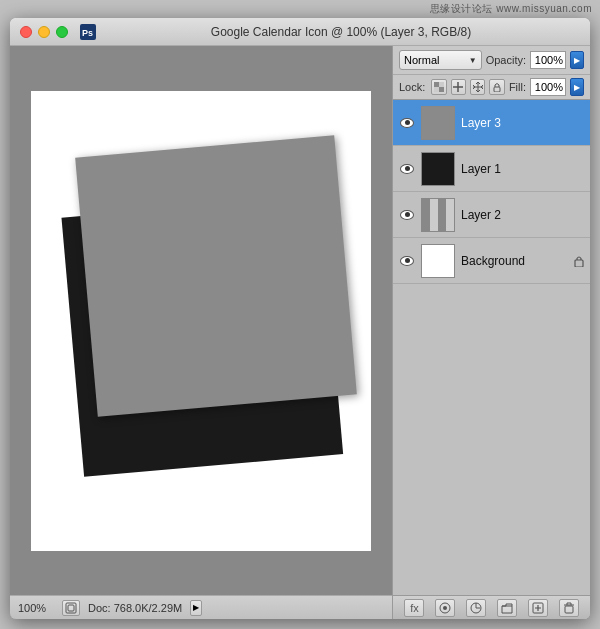 Image resolution: width=600 pixels, height=629 pixels. Describe the element at coordinates (492, 215) in the screenshot. I see `layer-item: Layer 2` at that location.